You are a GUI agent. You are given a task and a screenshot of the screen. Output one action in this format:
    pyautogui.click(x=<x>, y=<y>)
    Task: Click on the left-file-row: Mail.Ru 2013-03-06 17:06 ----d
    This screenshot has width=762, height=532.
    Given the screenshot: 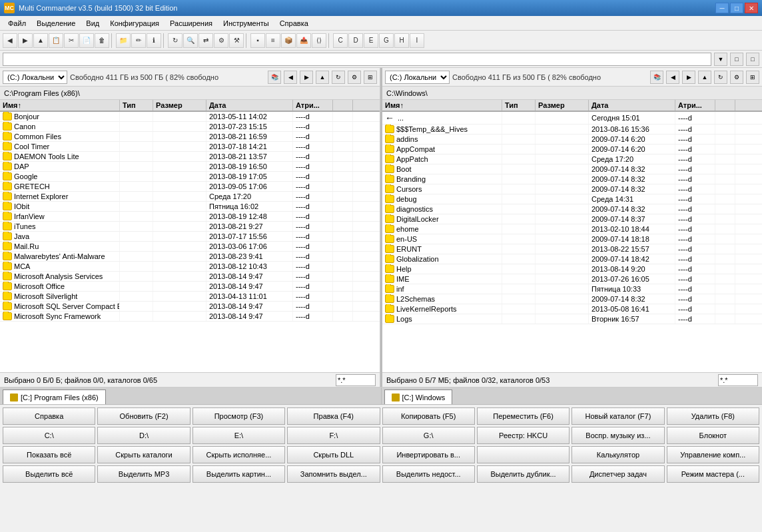 What is the action you would take?
    pyautogui.click(x=190, y=246)
    